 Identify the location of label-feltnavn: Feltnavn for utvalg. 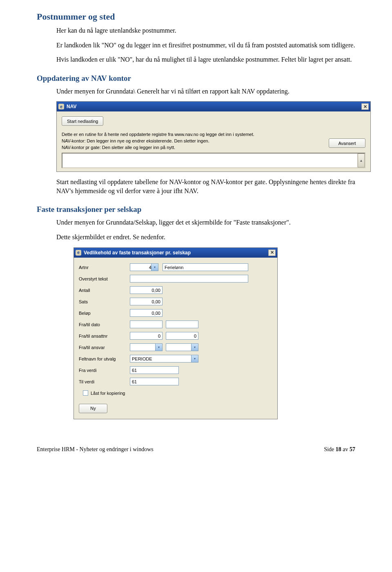
(105, 359).